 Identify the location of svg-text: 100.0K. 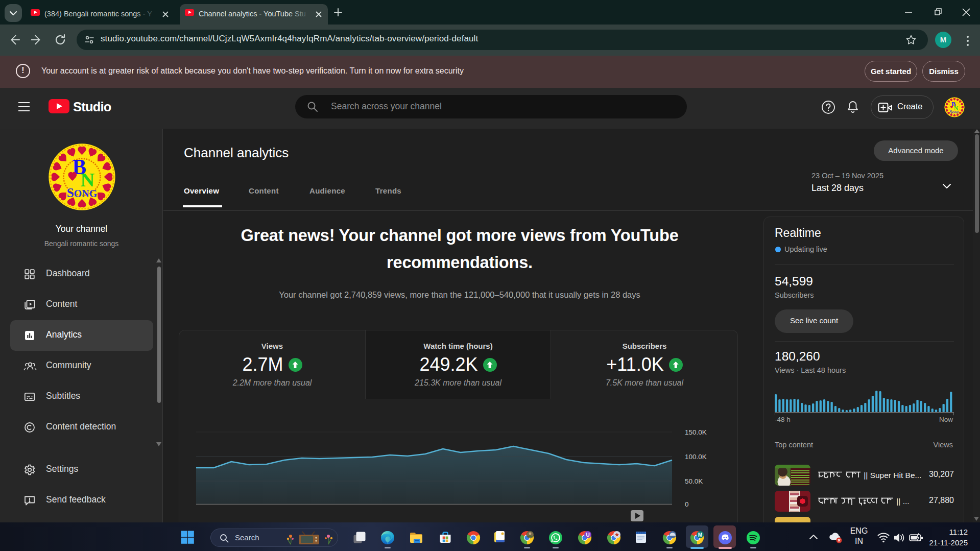
(696, 457).